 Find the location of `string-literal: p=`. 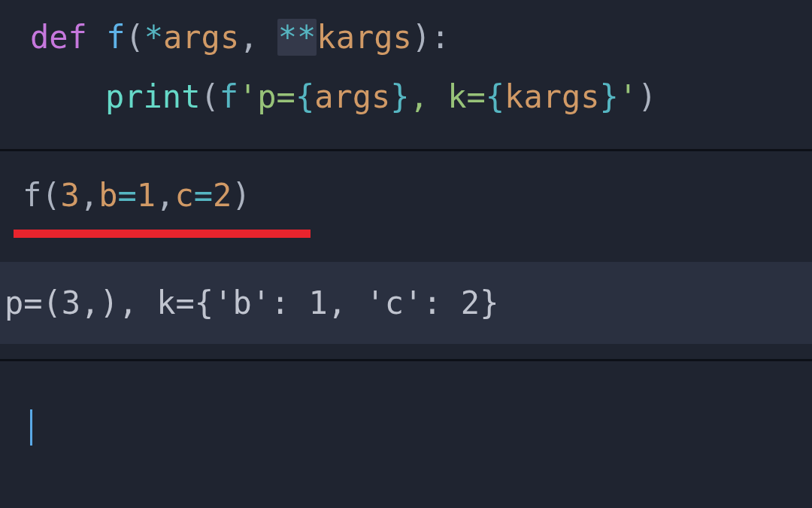

string-literal: p= is located at coordinates (277, 96).